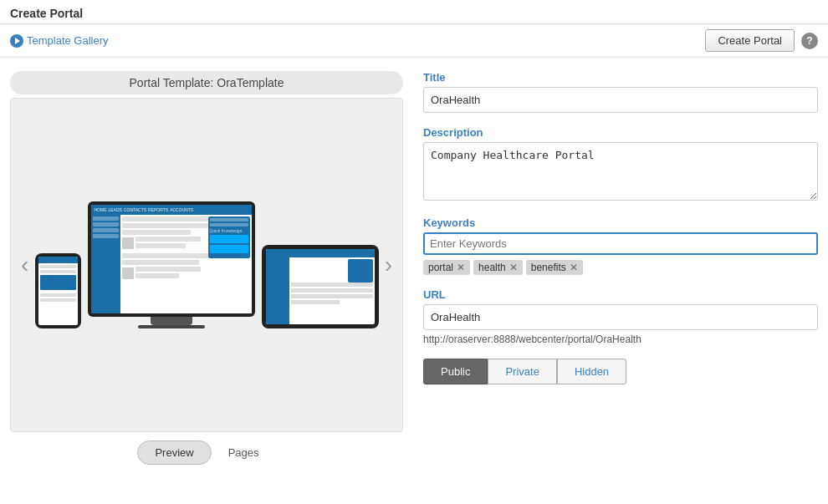  Describe the element at coordinates (621, 317) in the screenshot. I see `url-field-group: URL http://oraserver:8888/webcenter/port…` at that location.